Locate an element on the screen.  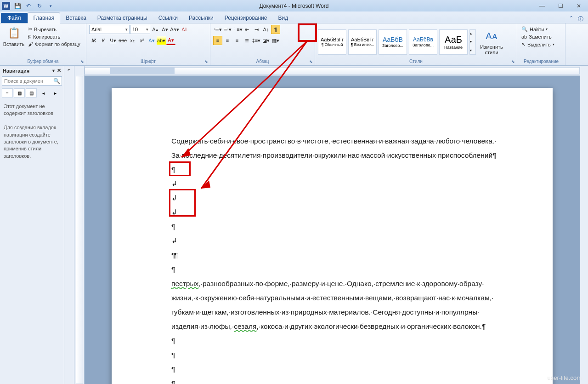
change-styles-button: Aᴀ Изменить стили is located at coordinates (492, 42).